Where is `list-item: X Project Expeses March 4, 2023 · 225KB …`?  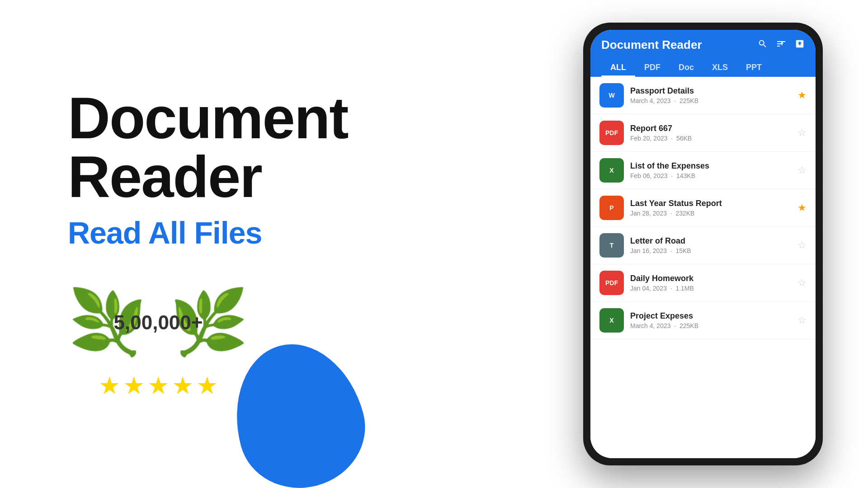
list-item: X Project Expeses March 4, 2023 · 225KB … is located at coordinates (703, 321).